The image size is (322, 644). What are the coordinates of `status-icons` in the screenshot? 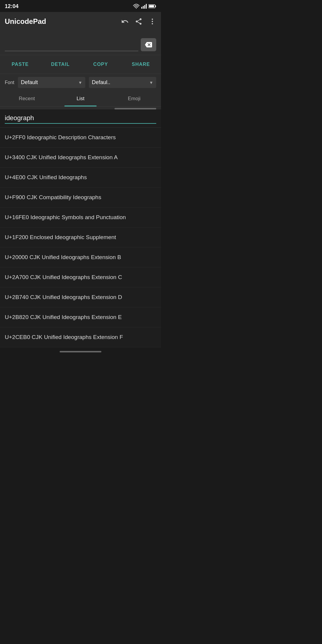 It's located at (145, 6).